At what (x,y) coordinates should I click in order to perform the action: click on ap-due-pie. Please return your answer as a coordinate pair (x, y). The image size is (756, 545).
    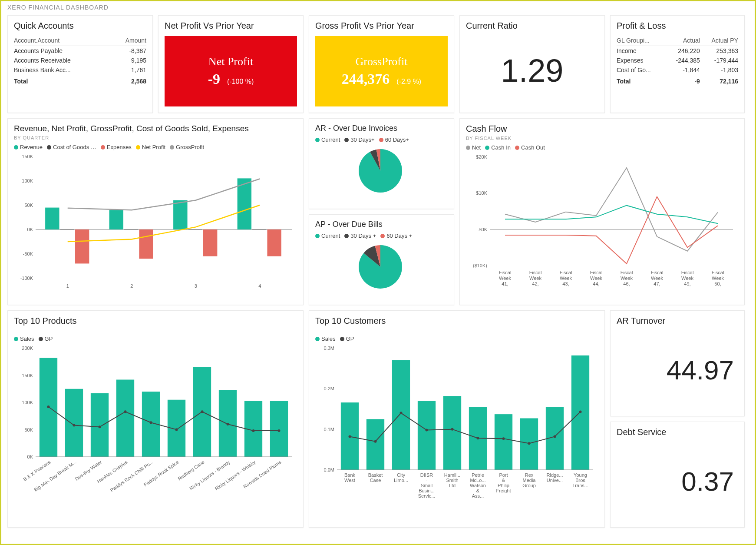
    Looking at the image, I should click on (380, 267).